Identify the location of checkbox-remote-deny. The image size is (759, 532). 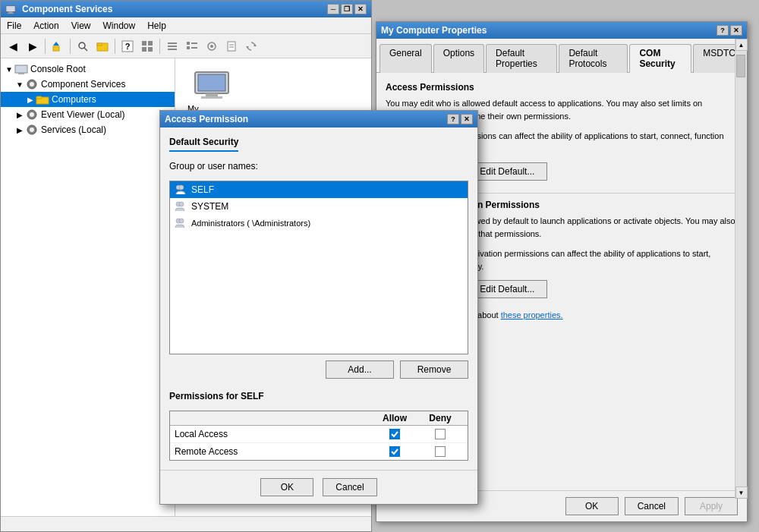
(440, 452).